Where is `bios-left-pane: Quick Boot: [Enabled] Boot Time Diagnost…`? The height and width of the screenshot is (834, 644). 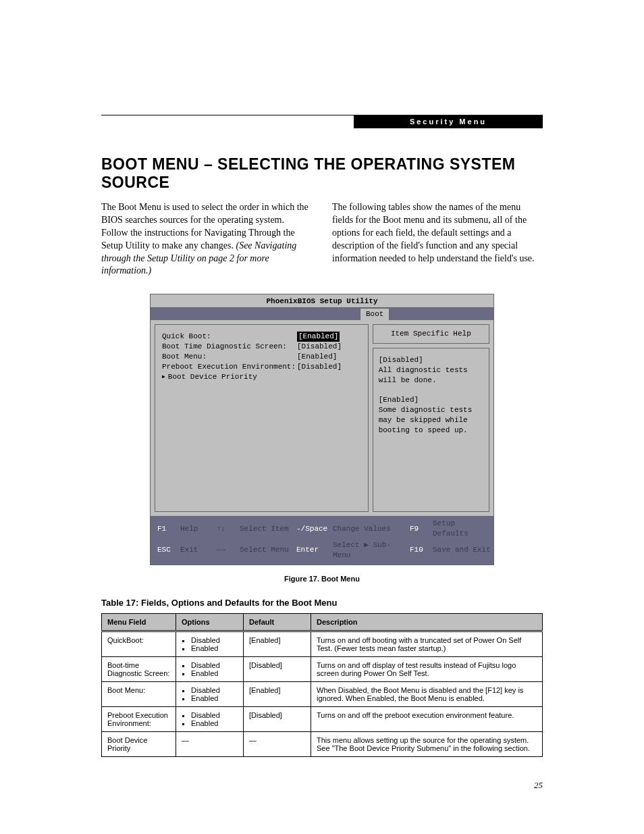
bios-left-pane: Quick Boot: [Enabled] Boot Time Diagnost… is located at coordinates (262, 418).